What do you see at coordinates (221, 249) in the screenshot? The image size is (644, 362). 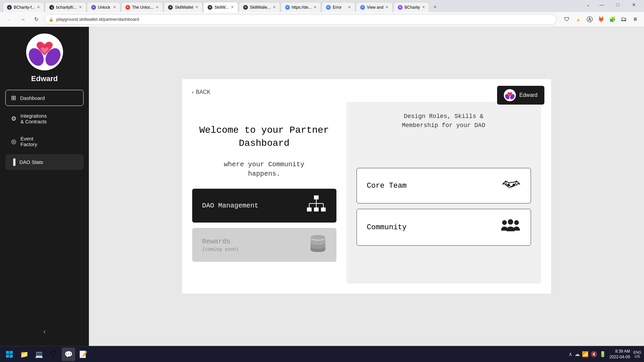 I see `rewards-sublabel: (coming soon)` at bounding box center [221, 249].